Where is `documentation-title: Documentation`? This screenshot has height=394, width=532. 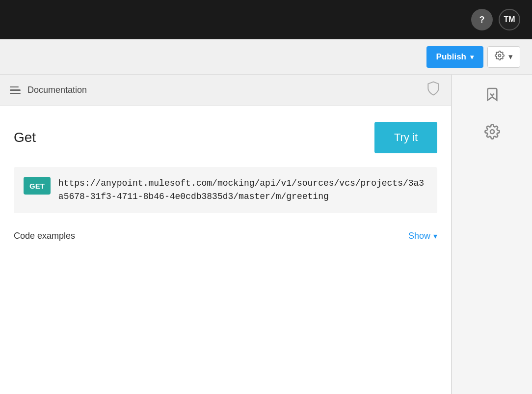 documentation-title: Documentation is located at coordinates (57, 90).